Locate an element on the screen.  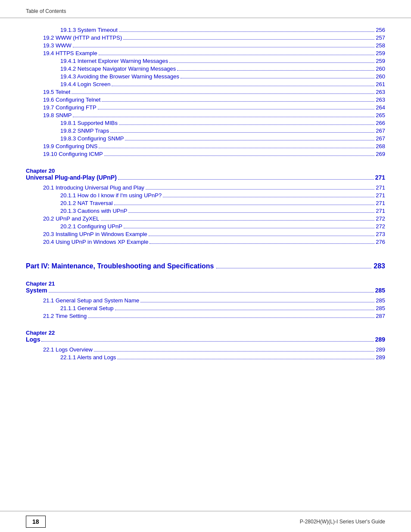
toc-entry: 20.3 Installing UPnP in Windows Example2… is located at coordinates (206, 234).